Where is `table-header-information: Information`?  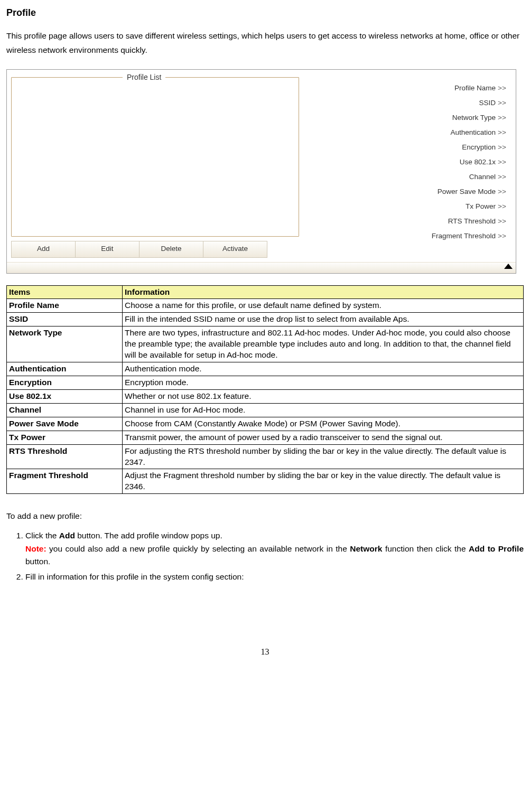
table-header-information: Information is located at coordinates (323, 292).